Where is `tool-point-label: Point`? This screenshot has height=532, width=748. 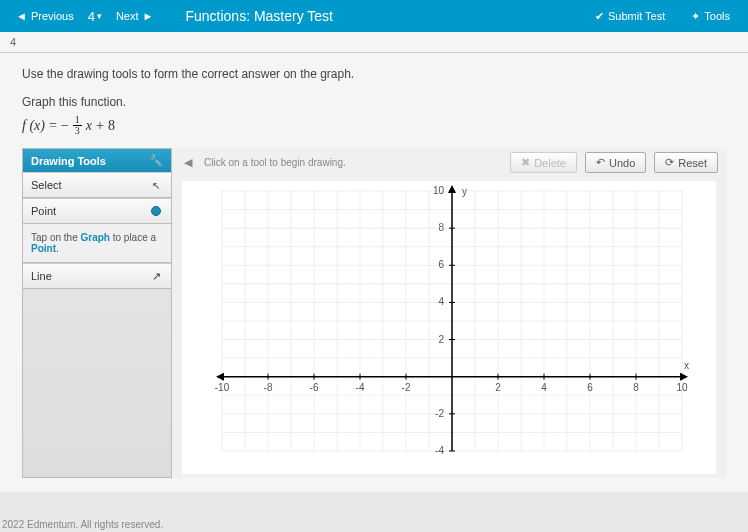
tool-point-label: Point is located at coordinates (44, 211).